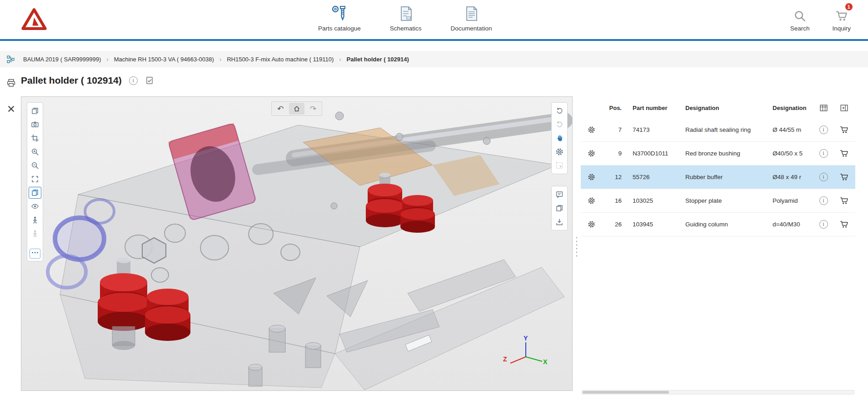 The height and width of the screenshot is (400, 868). What do you see at coordinates (11, 59) in the screenshot?
I see `structure-tree-icon` at bounding box center [11, 59].